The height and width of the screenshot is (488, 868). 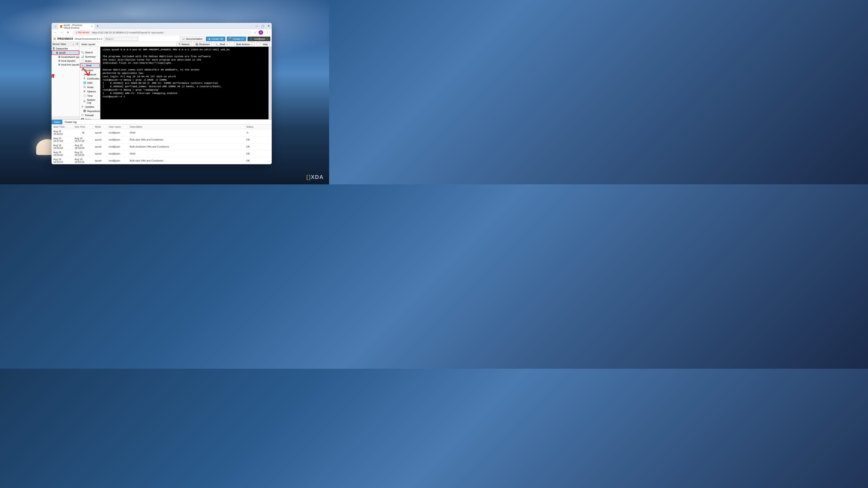 What do you see at coordinates (90, 53) in the screenshot?
I see `sidebar-search: 🔍Search` at bounding box center [90, 53].